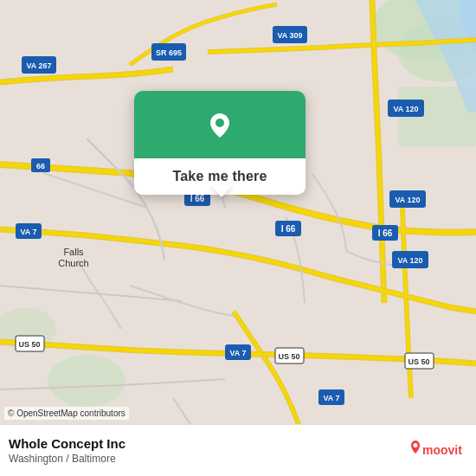 This screenshot has width=476, height=476. What do you see at coordinates (220, 143) in the screenshot?
I see `popup-card: Take me there` at bounding box center [220, 143].